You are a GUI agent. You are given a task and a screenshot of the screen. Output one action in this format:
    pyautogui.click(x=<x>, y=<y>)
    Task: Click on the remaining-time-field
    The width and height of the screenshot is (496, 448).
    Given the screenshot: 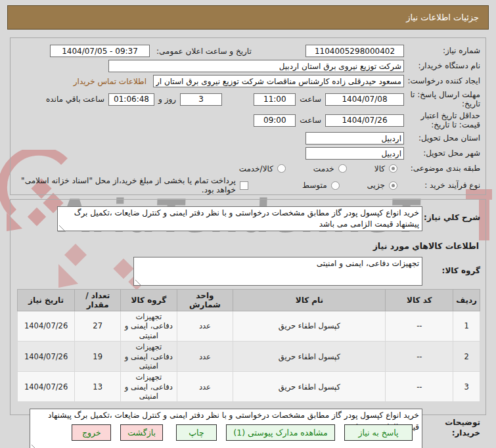 What is the action you would take?
    pyautogui.click(x=131, y=100)
    